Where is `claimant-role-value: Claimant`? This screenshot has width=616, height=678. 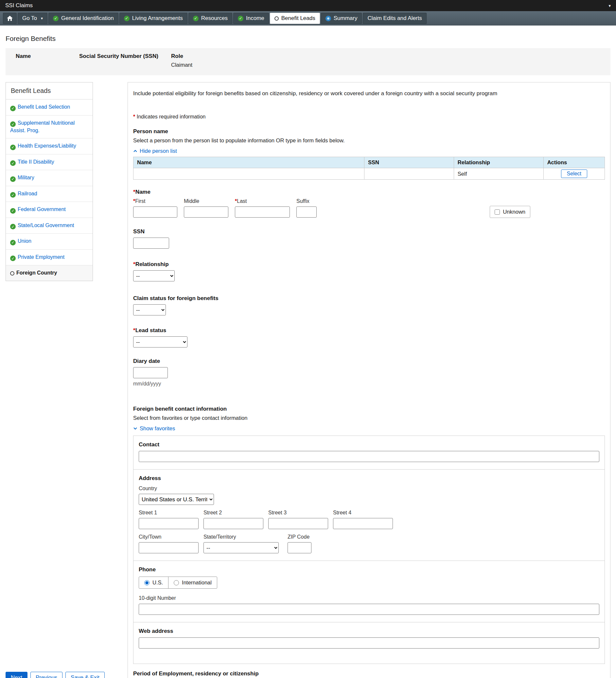
claimant-role-value: Claimant is located at coordinates (182, 65).